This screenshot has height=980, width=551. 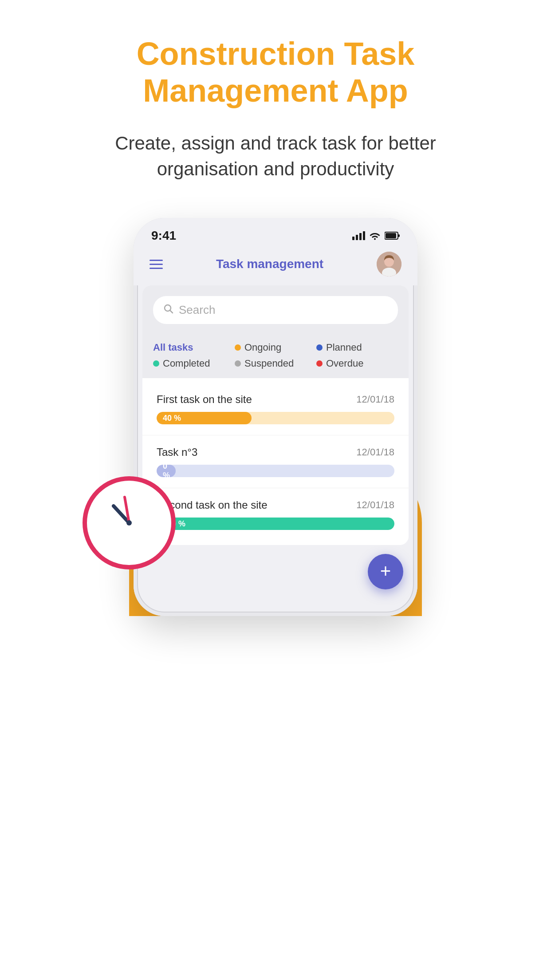 I want to click on wifi-icon, so click(x=375, y=236).